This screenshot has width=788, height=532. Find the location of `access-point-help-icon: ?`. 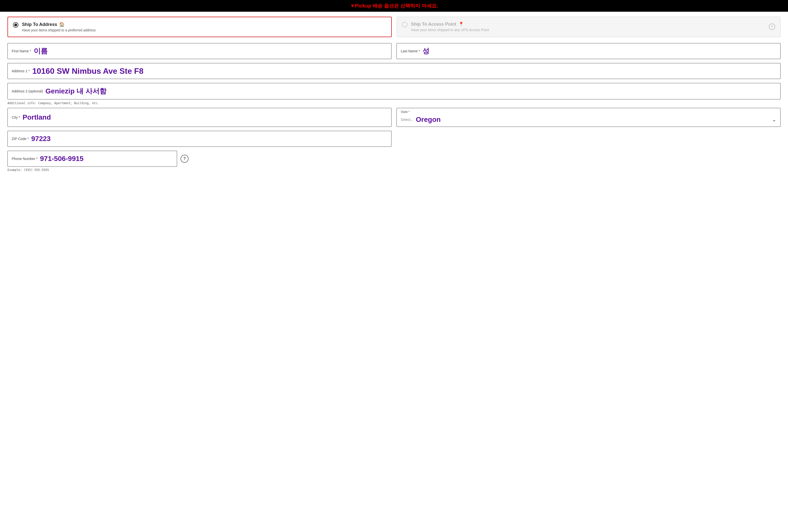

access-point-help-icon: ? is located at coordinates (772, 26).